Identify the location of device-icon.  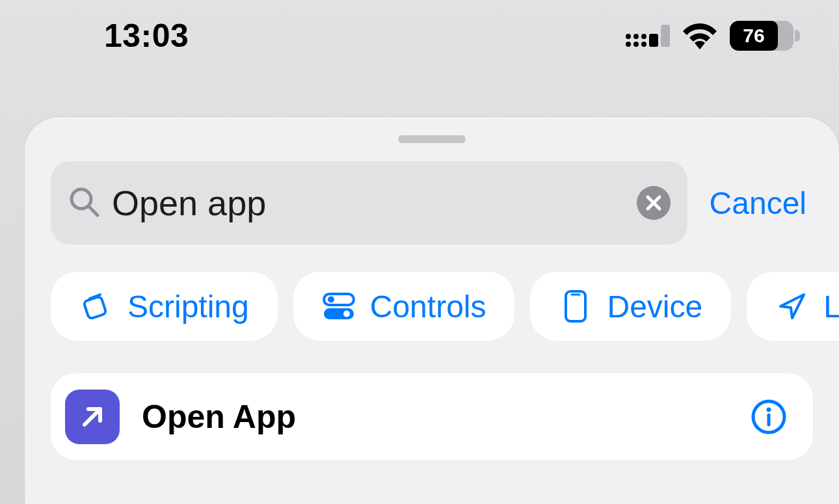
(576, 306).